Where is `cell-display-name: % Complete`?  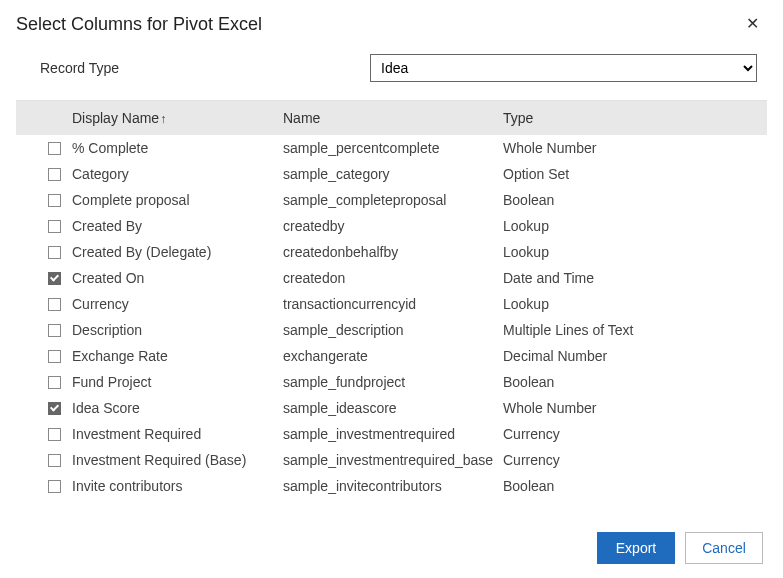
cell-display-name: % Complete is located at coordinates (178, 148).